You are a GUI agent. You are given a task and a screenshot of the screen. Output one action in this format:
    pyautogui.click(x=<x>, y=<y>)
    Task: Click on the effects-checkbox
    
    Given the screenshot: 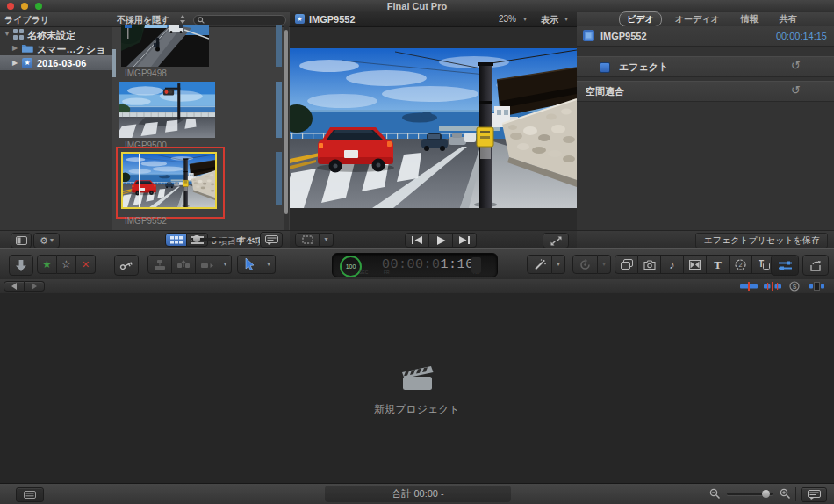 What is the action you would take?
    pyautogui.click(x=605, y=68)
    